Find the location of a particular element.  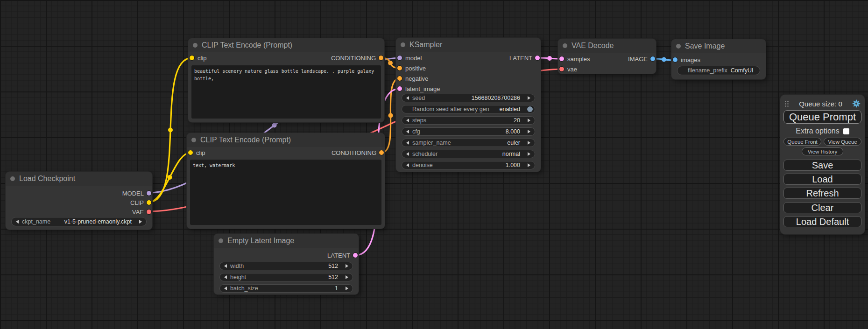

link-wire-clip is located at coordinates (170, 177).